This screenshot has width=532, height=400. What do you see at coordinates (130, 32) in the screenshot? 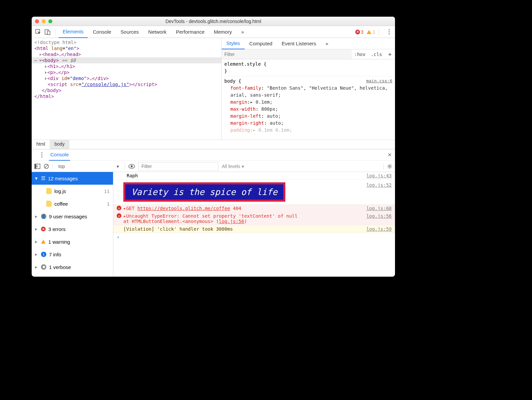
I see `tab-sources: Sources` at bounding box center [130, 32].